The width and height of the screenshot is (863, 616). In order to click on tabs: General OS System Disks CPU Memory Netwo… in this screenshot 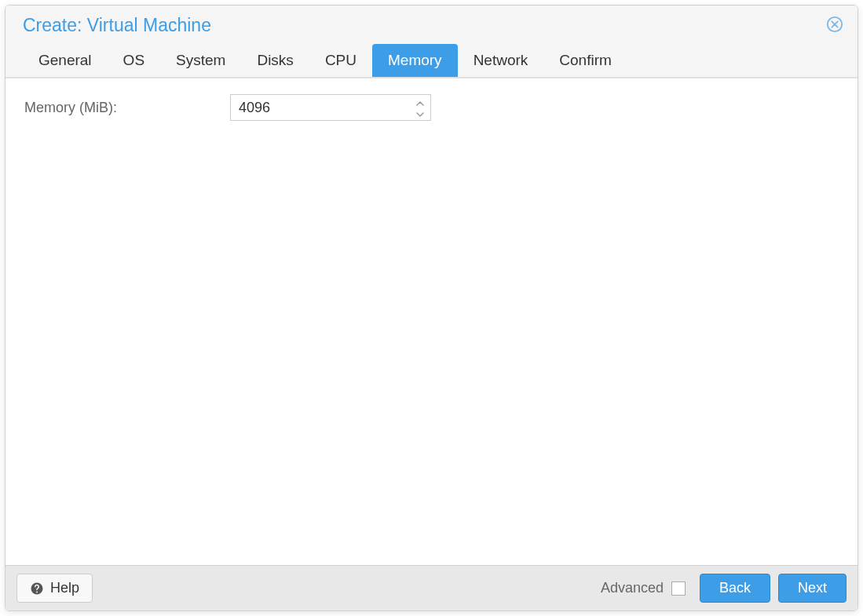, I will do `click(432, 60)`.